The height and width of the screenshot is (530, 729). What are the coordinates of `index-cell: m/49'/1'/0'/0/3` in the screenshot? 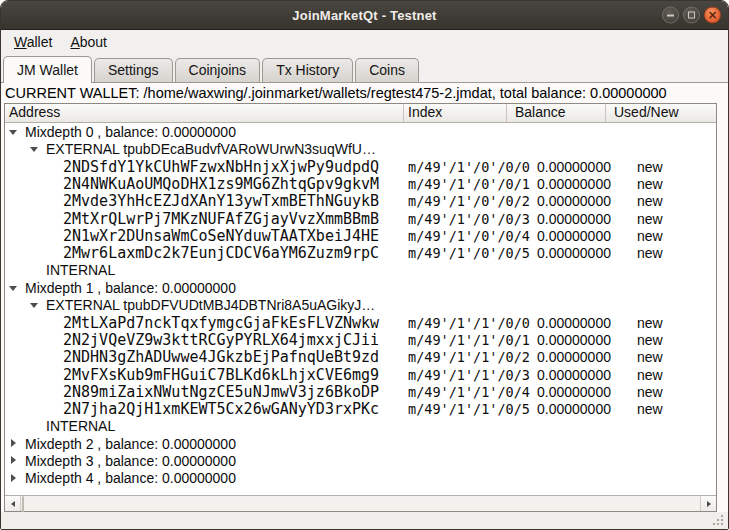 It's located at (456, 219).